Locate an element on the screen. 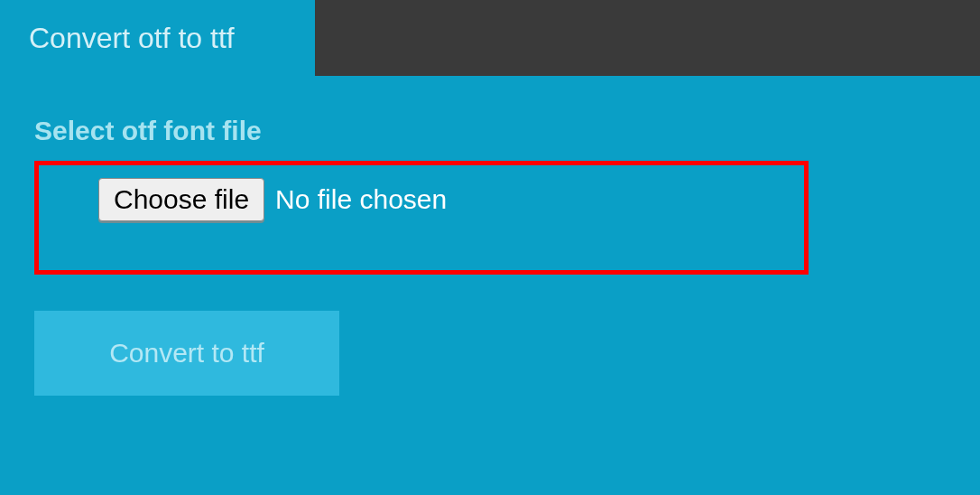  tab-label: Convert otf to ttf is located at coordinates (132, 38).